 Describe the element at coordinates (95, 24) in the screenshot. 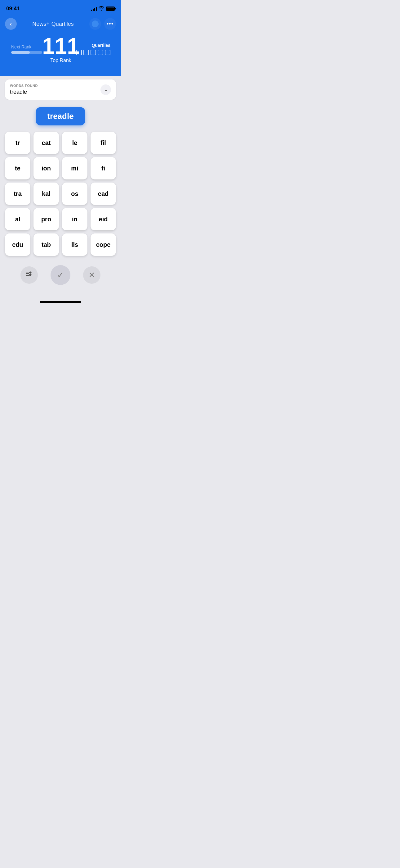

I see `avatar-button` at that location.